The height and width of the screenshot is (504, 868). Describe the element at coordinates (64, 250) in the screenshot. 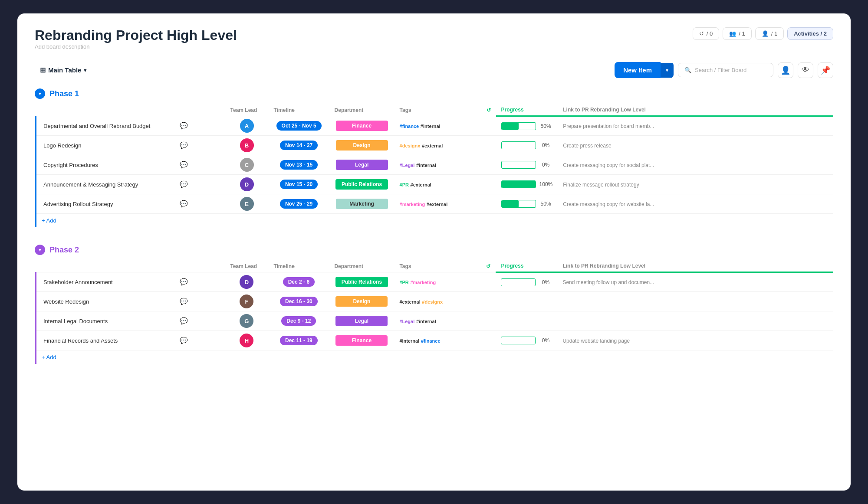

I see `phase2-title: Phase 2` at that location.